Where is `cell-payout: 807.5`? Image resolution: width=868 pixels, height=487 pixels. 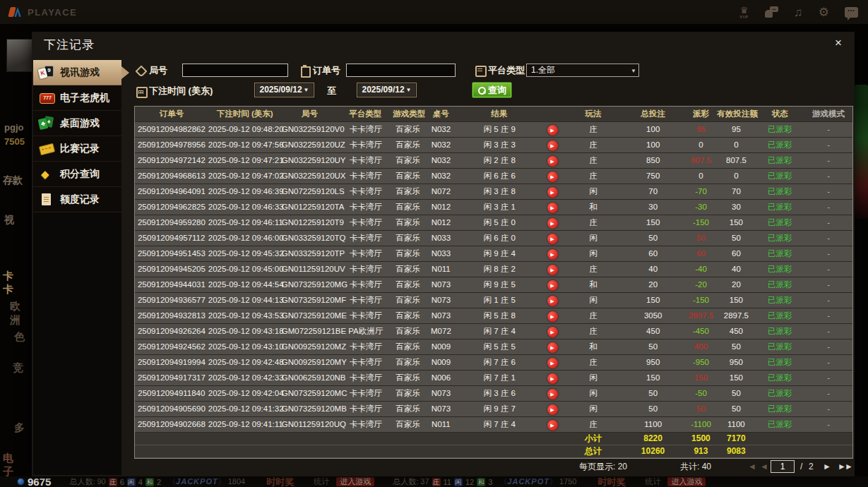 cell-payout: 807.5 is located at coordinates (701, 161).